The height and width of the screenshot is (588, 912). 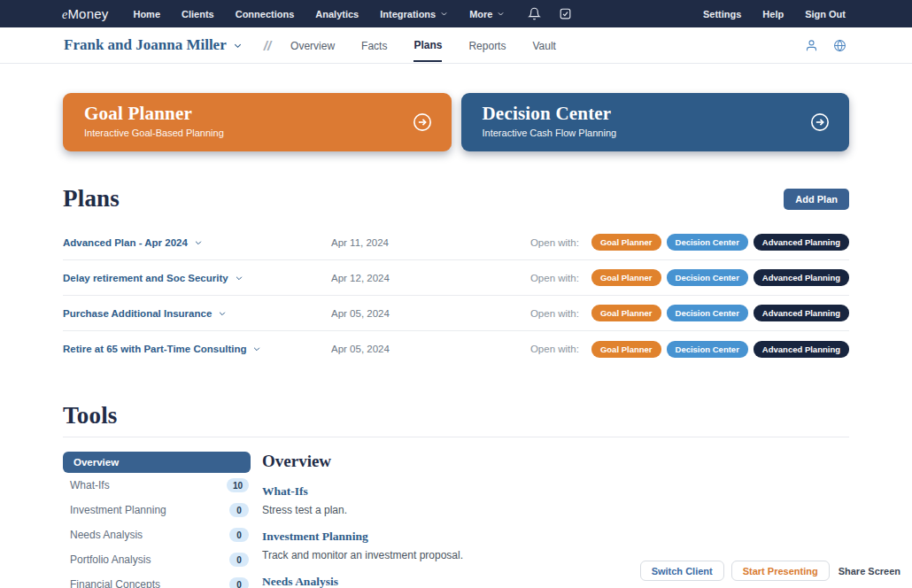 I want to click on presentation-action-bar: Switch Client Start Presenting Share Scr…, so click(x=770, y=570).